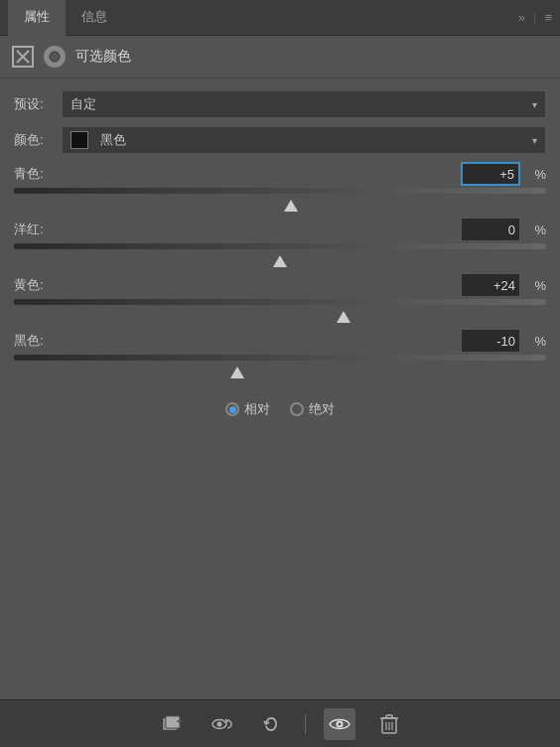 This screenshot has width=560, height=747. Describe the element at coordinates (280, 341) in the screenshot. I see `black-row: 黑色: %` at that location.